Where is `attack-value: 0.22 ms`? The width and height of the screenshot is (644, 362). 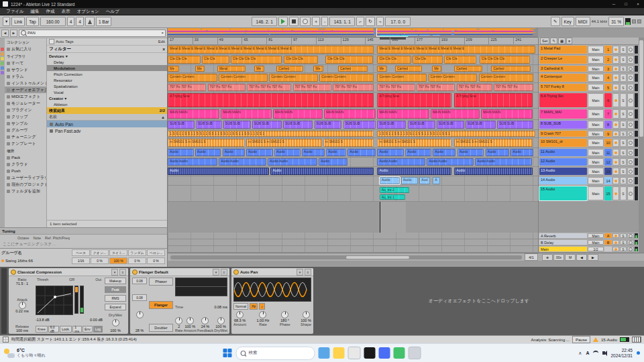 attack-value: 0.22 ms is located at coordinates (22, 311).